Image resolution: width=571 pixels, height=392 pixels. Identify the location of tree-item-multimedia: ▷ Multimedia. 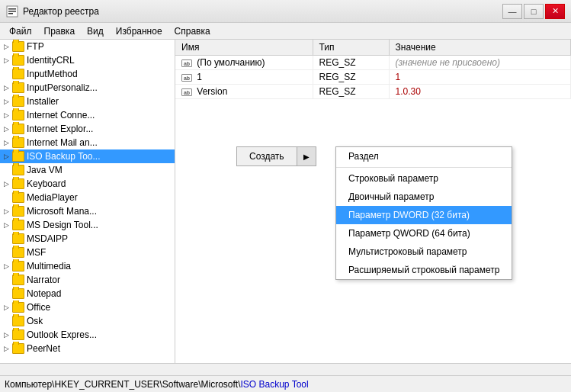
(87, 266).